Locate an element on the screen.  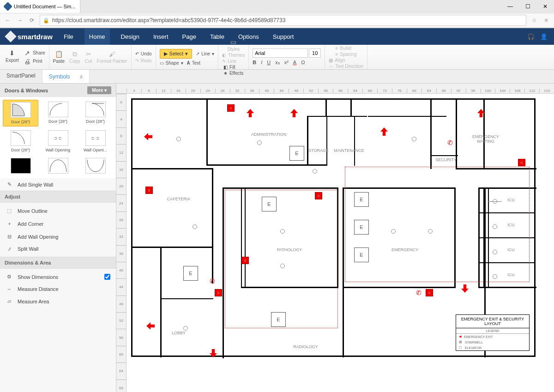
line-tool: ↗Line▾ is located at coordinates (205, 54).